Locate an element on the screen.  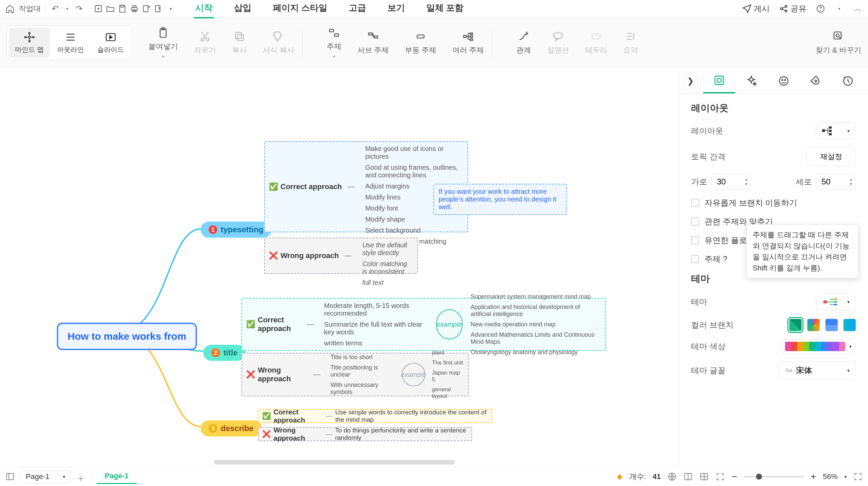
save-icon is located at coordinates (122, 9).